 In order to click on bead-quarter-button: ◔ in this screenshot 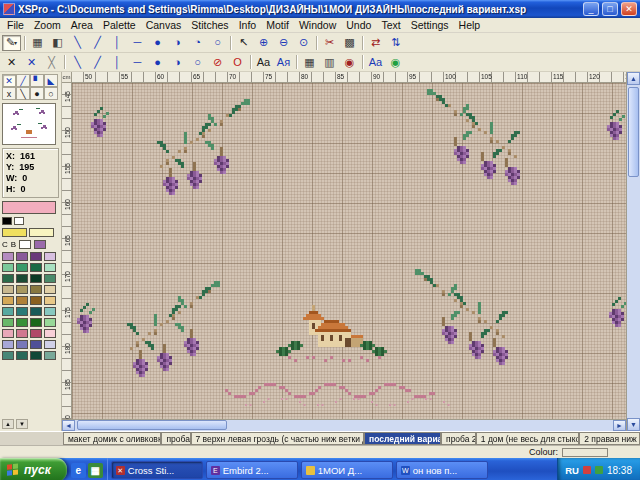, I will do `click(198, 43)`.